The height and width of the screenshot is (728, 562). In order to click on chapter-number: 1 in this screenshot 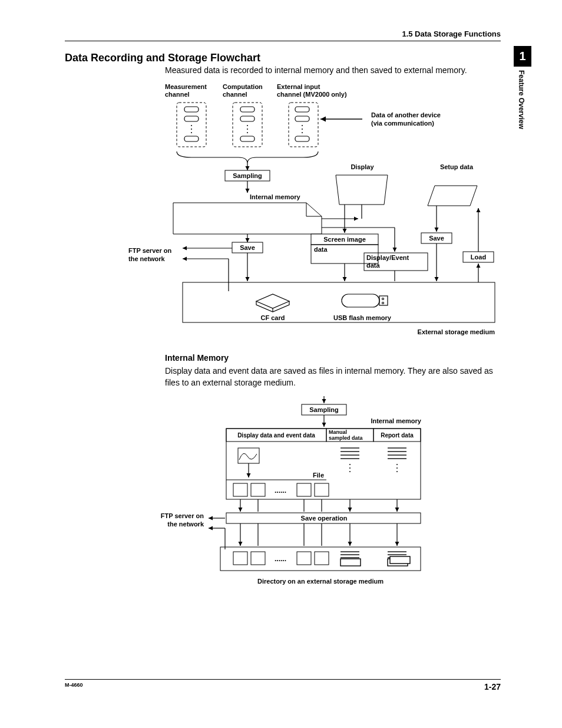, I will do `click(523, 57)`.